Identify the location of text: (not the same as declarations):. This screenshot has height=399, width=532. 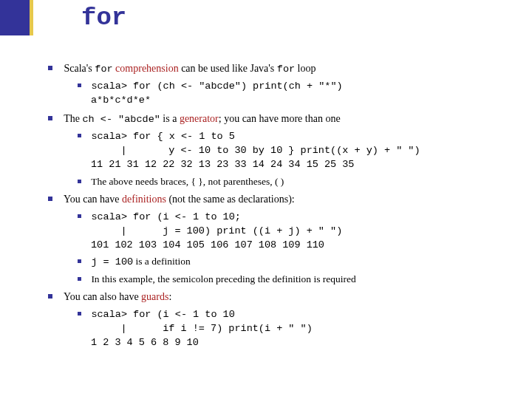
(231, 200).